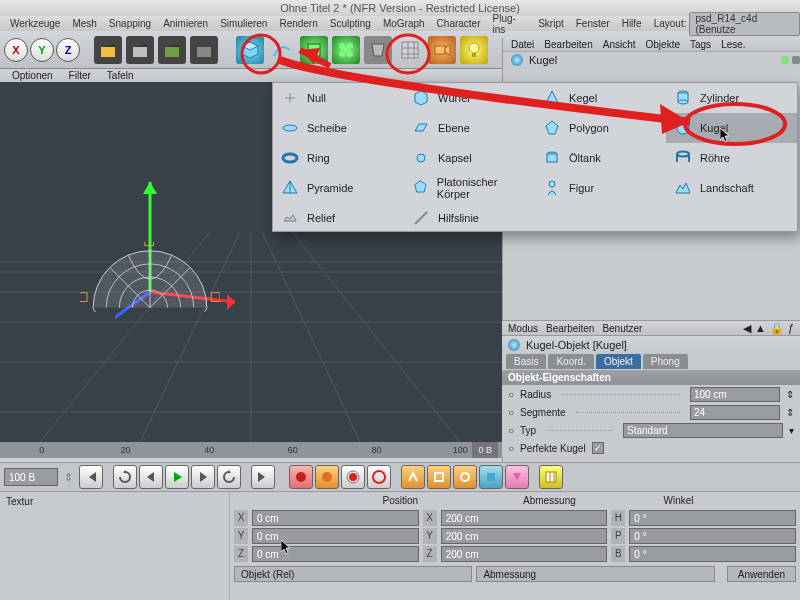 This screenshot has height=600, width=800. Describe the element at coordinates (404, 24) in the screenshot. I see `menu-mograph: MoGraph` at that location.